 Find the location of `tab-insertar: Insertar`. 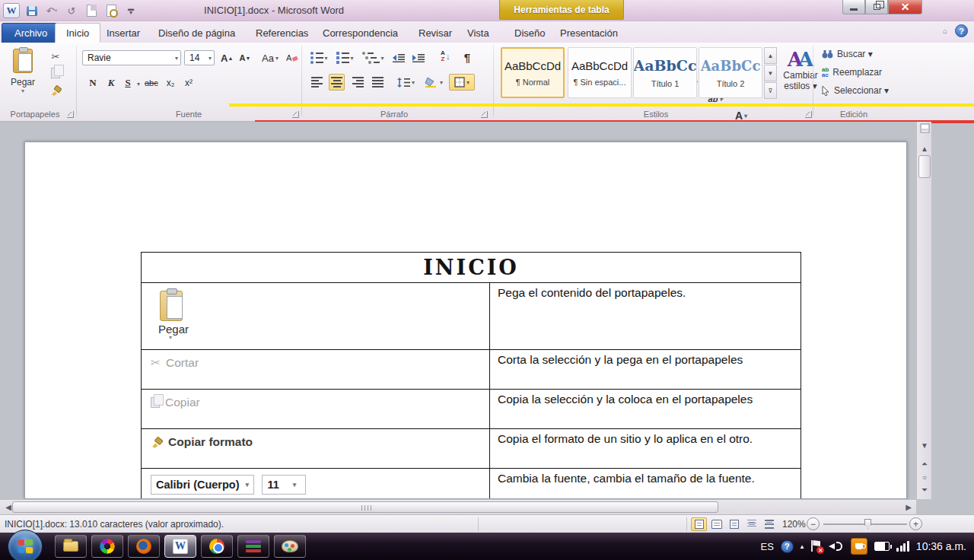

tab-insertar: Insertar is located at coordinates (123, 33).